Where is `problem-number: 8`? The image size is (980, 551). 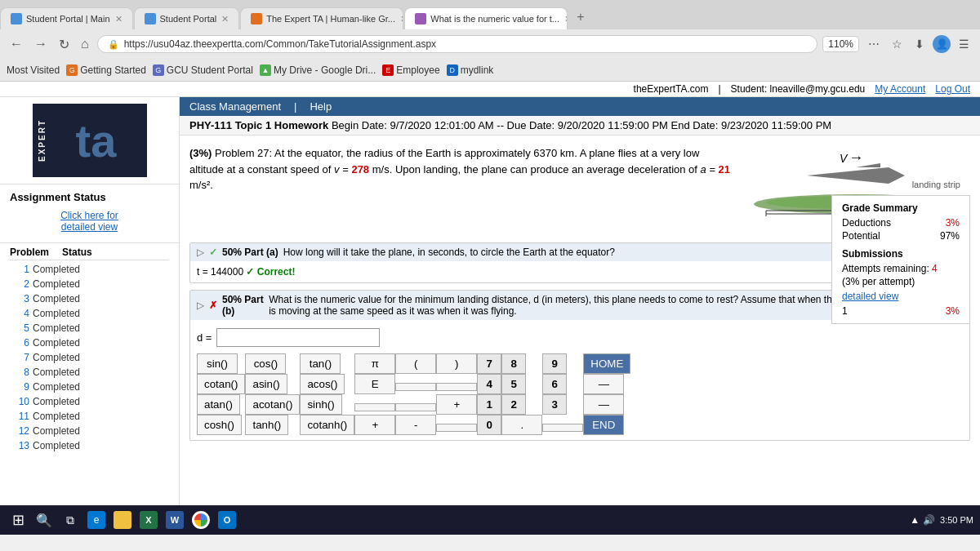 problem-number: 8 is located at coordinates (20, 372).